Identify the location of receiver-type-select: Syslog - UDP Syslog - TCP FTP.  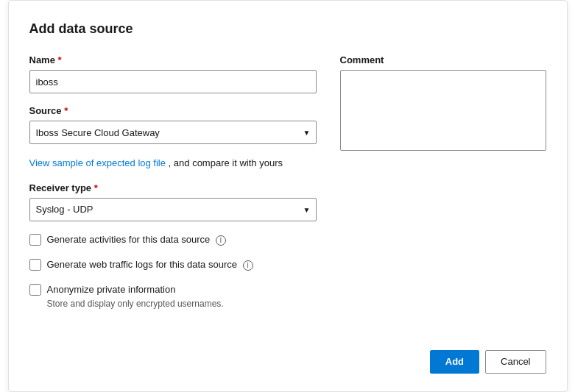
(173, 210).